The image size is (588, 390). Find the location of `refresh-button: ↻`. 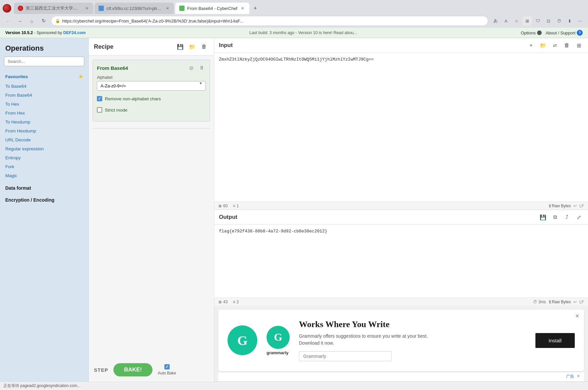

refresh-button: ↻ is located at coordinates (44, 21).